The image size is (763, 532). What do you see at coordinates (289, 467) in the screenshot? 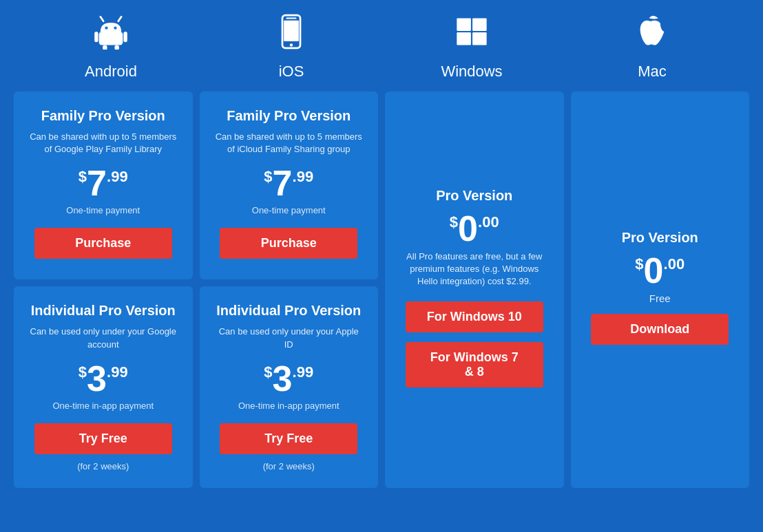
I see `ios-individual-try-note: (for 2 weeks)` at bounding box center [289, 467].